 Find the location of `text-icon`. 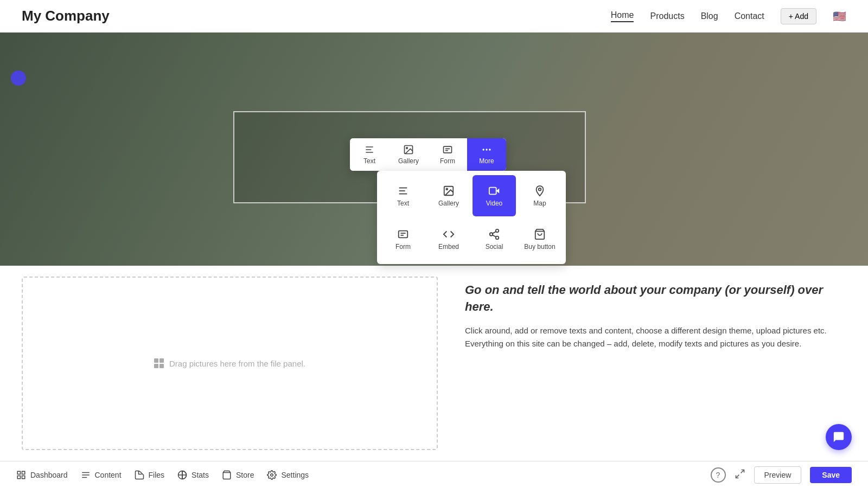

text-icon is located at coordinates (369, 150).